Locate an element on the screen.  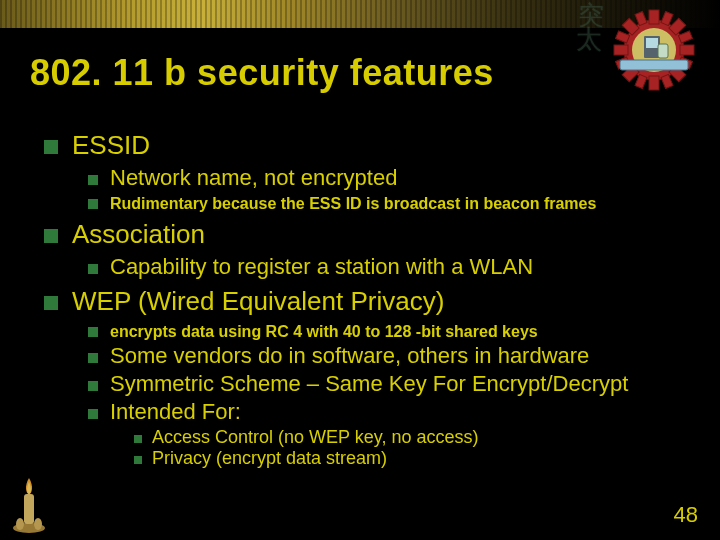
bullet-l1: ESSID is located at coordinates (111, 146).